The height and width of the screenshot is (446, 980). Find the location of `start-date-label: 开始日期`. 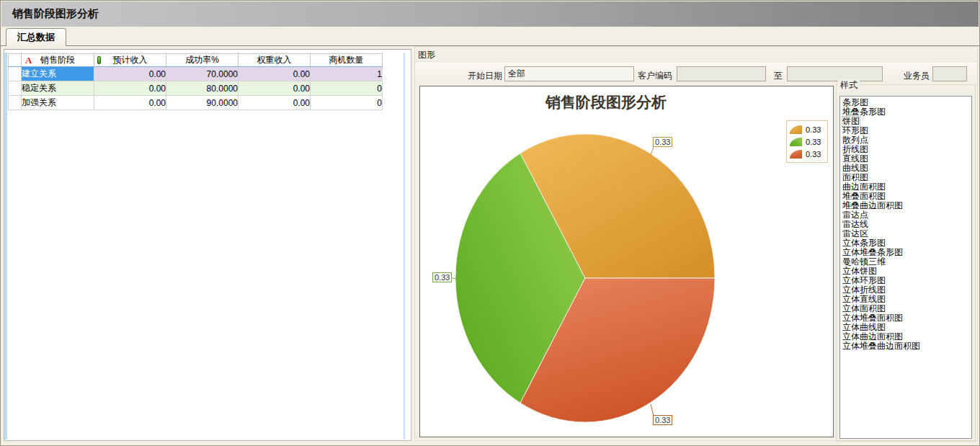

start-date-label: 开始日期 is located at coordinates (485, 76).